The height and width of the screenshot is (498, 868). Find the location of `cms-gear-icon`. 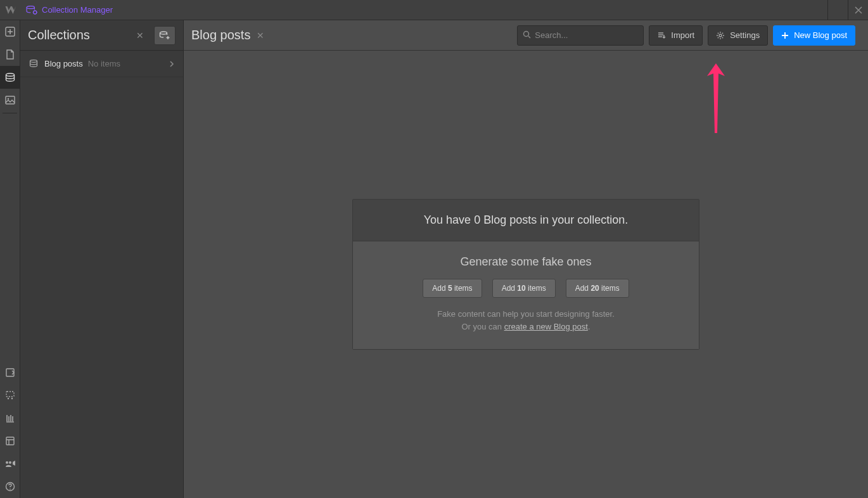

cms-gear-icon is located at coordinates (32, 10).